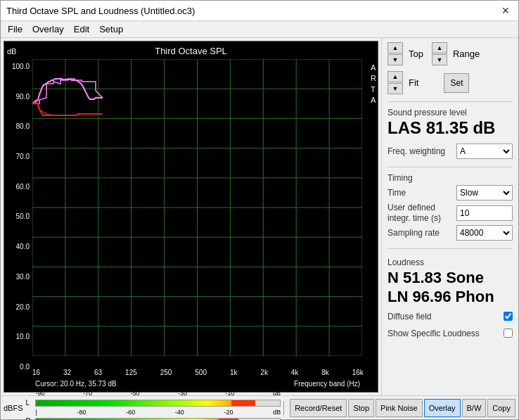 This screenshot has width=519, height=420. Describe the element at coordinates (180, 412) in the screenshot. I see `scale-bot-40: -40` at that location.